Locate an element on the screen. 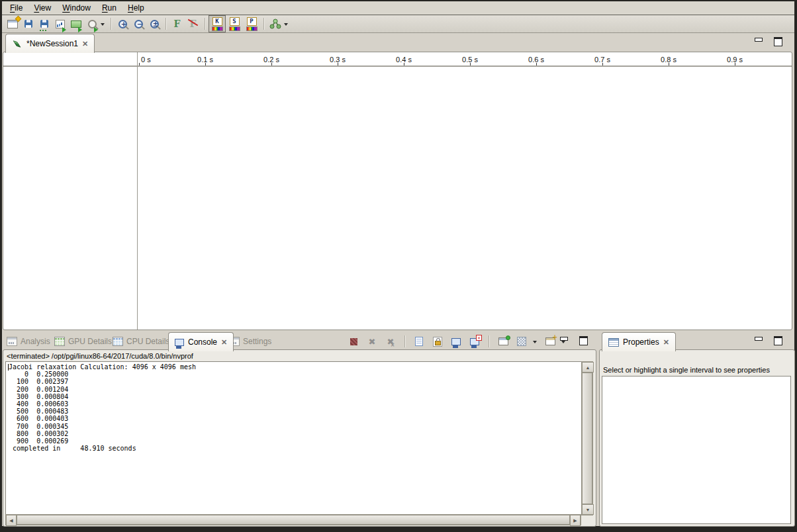 The image size is (797, 532). tab-label: Settings is located at coordinates (257, 341).